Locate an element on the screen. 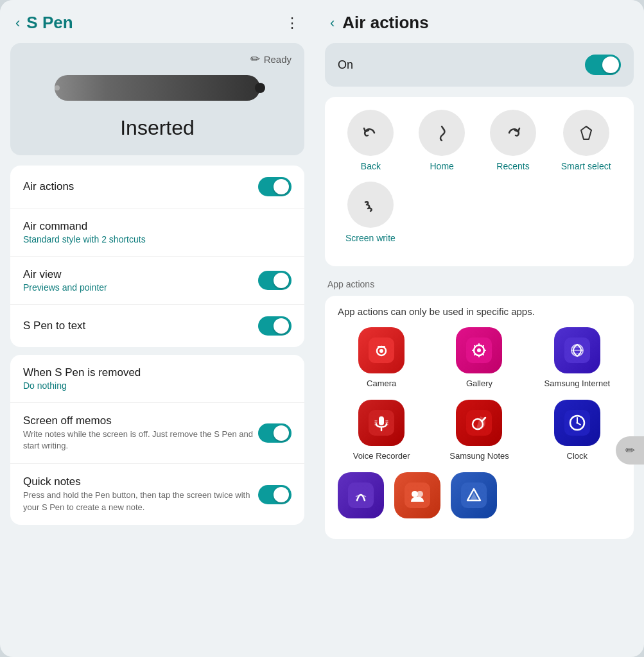 The image size is (644, 657). gesture-item-home: Home is located at coordinates (442, 141).